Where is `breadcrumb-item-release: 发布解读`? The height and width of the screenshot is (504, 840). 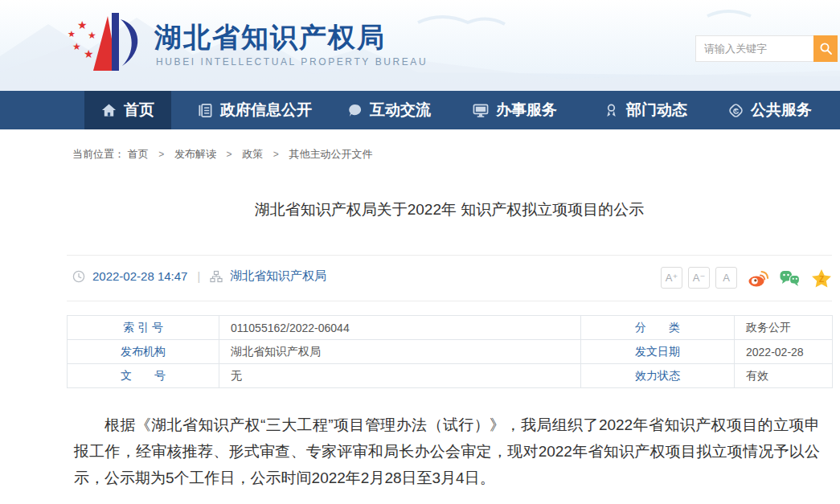 breadcrumb-item-release: 发布解读 is located at coordinates (195, 154).